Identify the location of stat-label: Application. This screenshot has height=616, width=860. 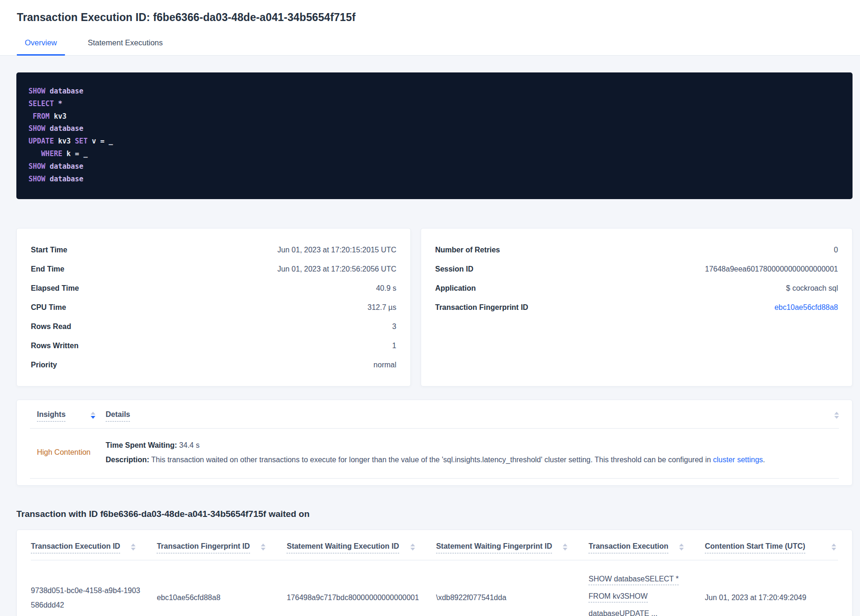
(455, 288).